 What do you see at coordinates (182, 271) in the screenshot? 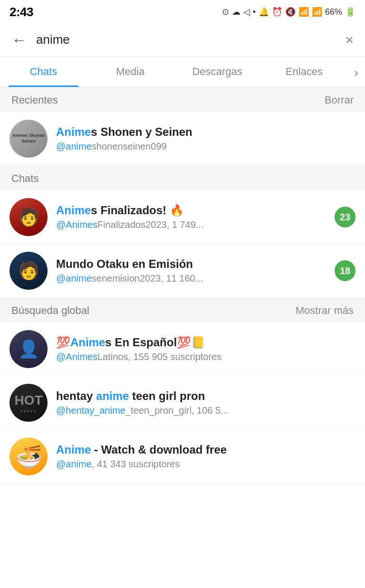
I see `list-item: 🧑 Mundo Otaku en Emisión @animesenemisio…` at bounding box center [182, 271].